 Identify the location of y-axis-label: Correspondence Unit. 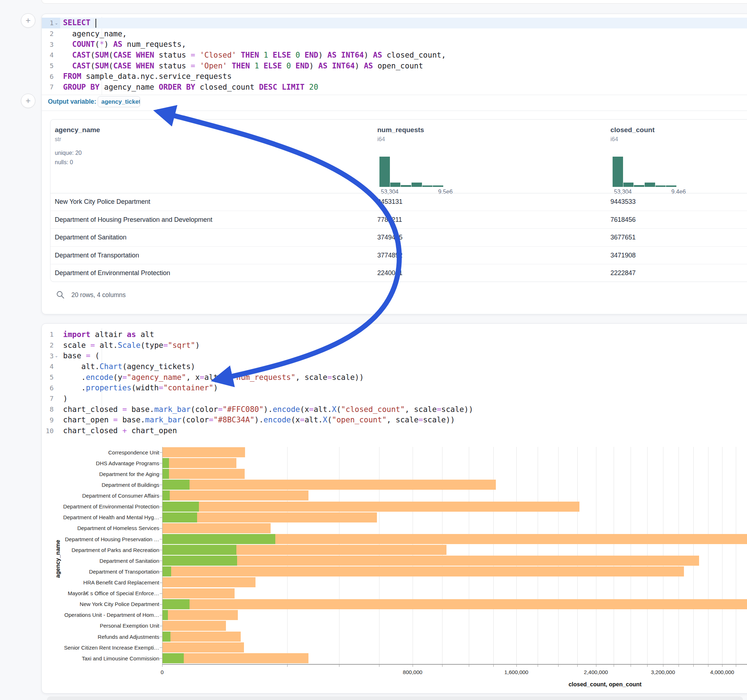
(101, 453).